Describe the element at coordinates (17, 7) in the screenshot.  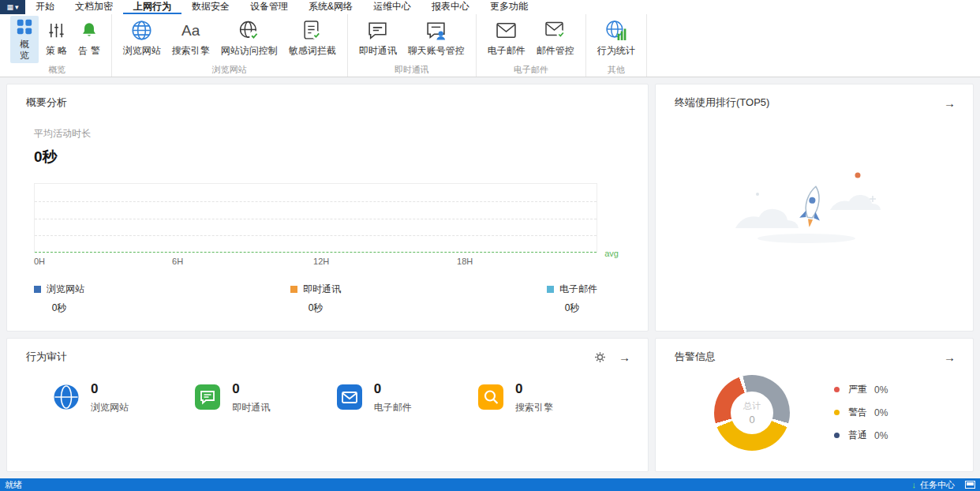
I see `caret-down-icon: ▾` at that location.